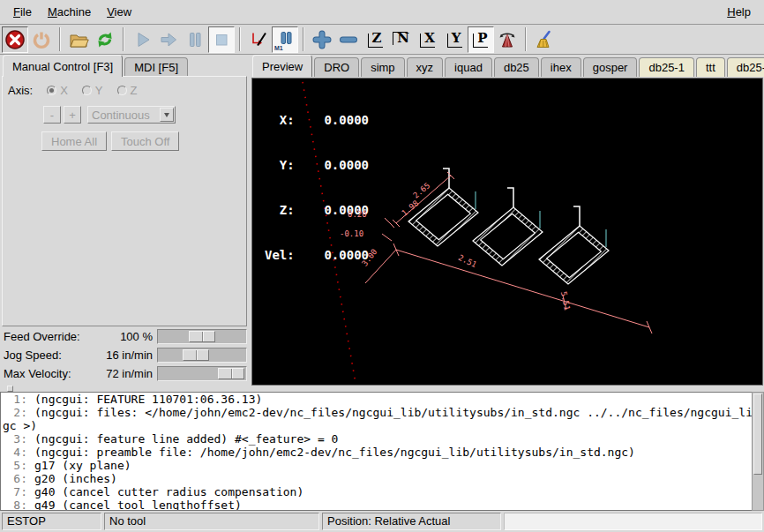 This screenshot has height=532, width=764. I want to click on estop-button, so click(15, 40).